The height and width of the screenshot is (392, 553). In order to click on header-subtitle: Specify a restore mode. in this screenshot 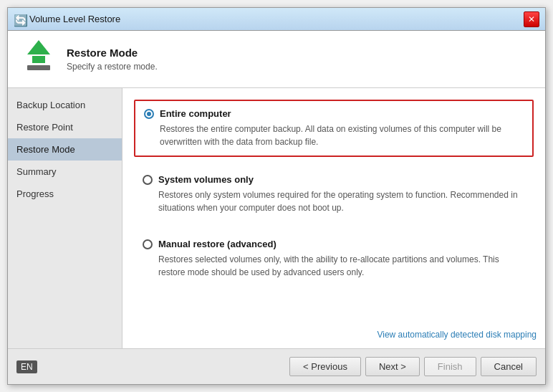, I will do `click(112, 67)`.